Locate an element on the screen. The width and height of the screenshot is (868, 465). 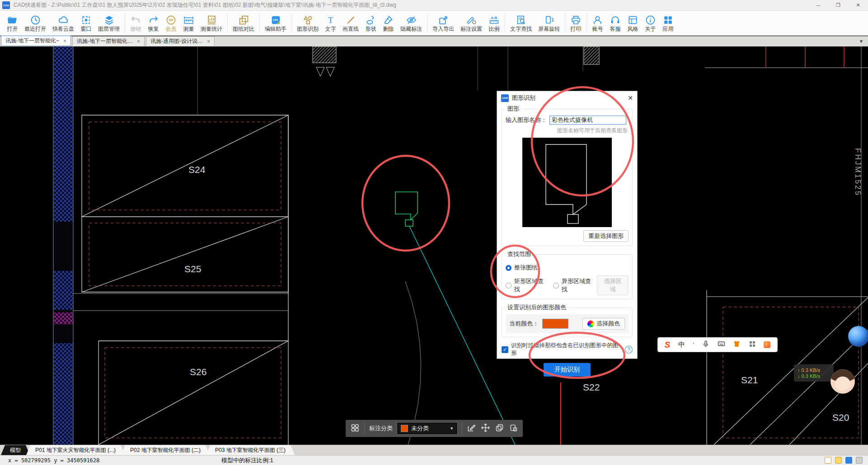
toolbar-find-text-label: 文字查找 is located at coordinates (521, 29).